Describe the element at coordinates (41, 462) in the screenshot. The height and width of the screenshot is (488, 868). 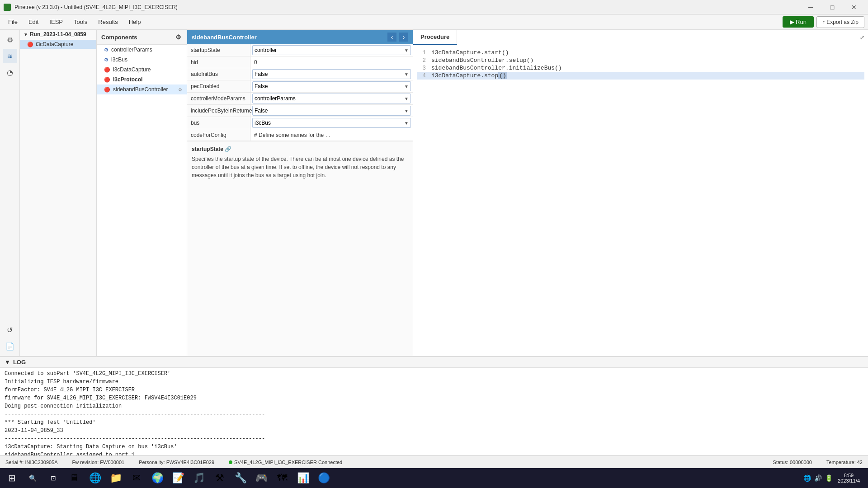
I see `serial-val: INI3C230905A` at that location.